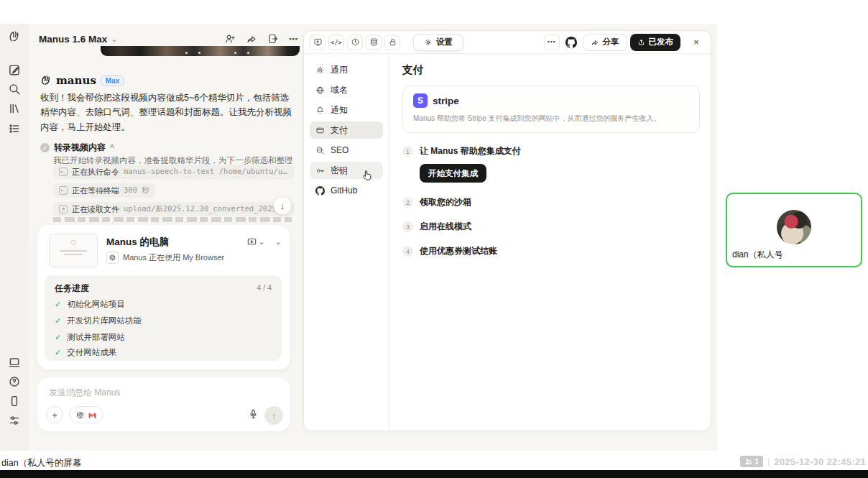 Image resolution: width=868 pixels, height=478 pixels. What do you see at coordinates (550, 70) in the screenshot?
I see `page-title: 支付` at bounding box center [550, 70].